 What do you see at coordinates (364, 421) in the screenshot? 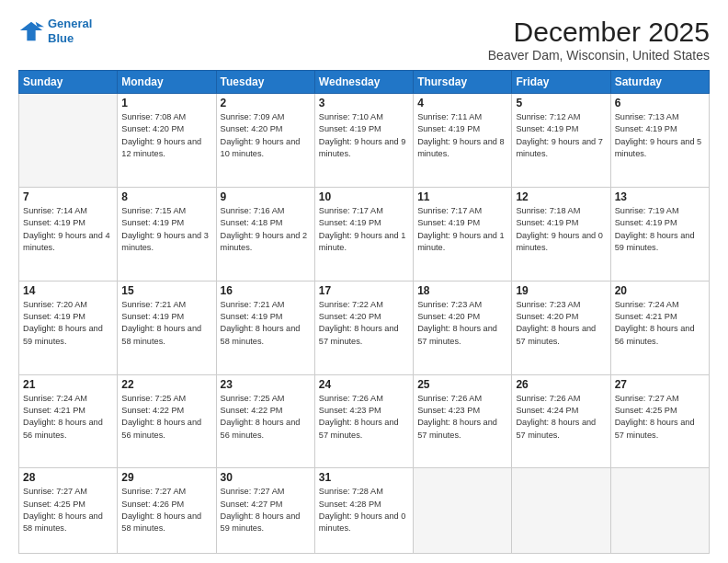
I see `table-row: 24Sunrise: 7:26 AMSunset: 4:23 PMDayligh…` at bounding box center [364, 421].